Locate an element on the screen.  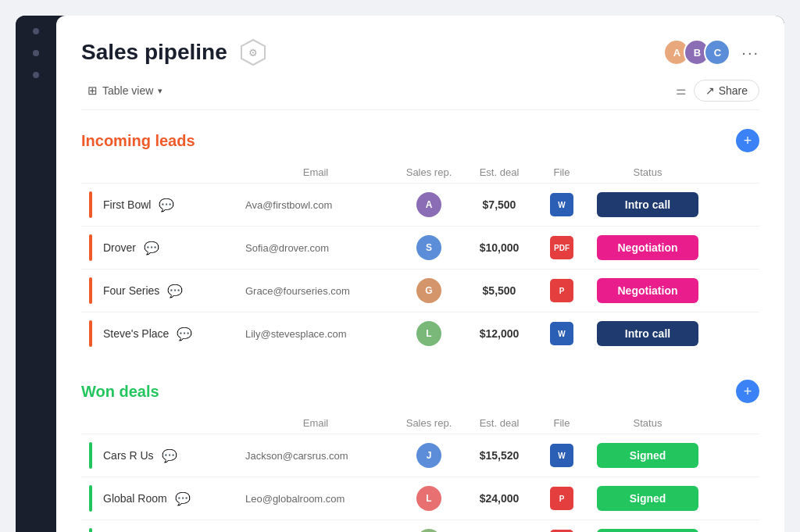
won-deals-title: Won deals is located at coordinates (120, 392).